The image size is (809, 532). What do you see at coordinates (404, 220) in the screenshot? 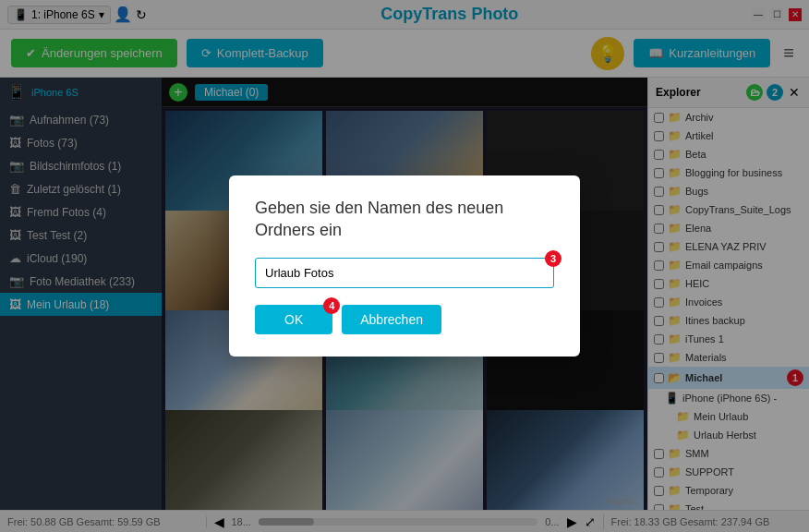
I see `modal-title: Geben sie den Namen des neuen Ordners ei…` at bounding box center [404, 220].